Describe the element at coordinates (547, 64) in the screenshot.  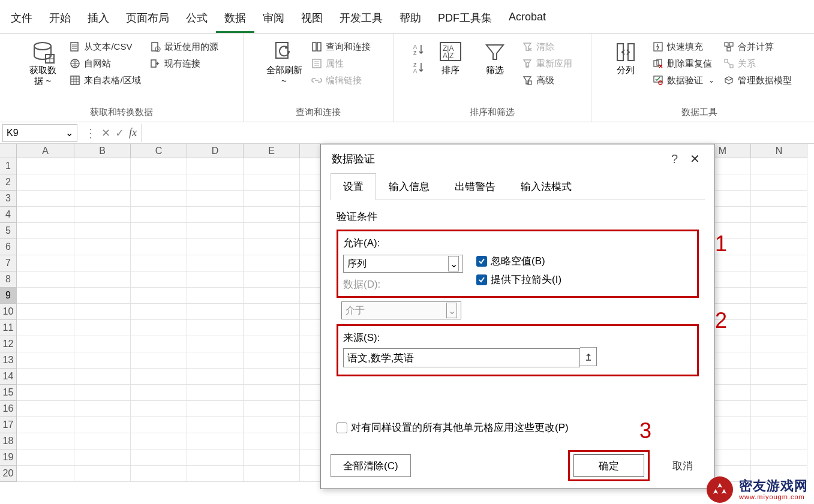
I see `reapply-button: 重新应用` at that location.